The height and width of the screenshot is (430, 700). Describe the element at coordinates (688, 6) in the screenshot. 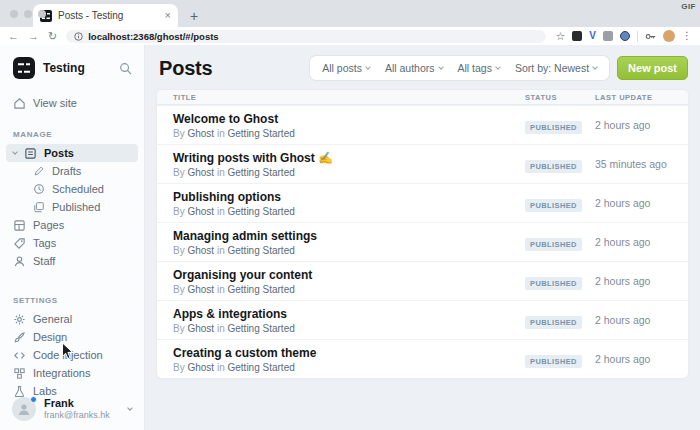

I see `gif-watermark: GIF` at that location.